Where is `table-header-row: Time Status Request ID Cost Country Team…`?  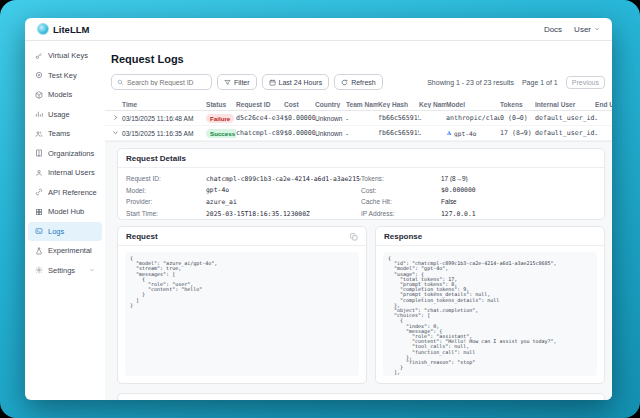 table-header-row: Time Status Request ID Cost Country Team… is located at coordinates (358, 104).